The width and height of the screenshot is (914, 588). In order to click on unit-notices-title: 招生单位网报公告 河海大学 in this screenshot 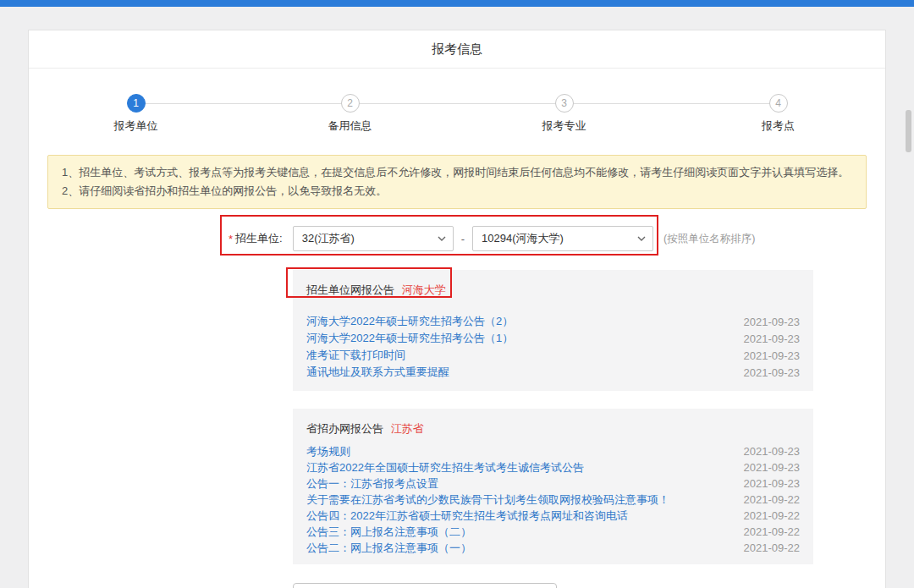, I will do `click(553, 289)`.